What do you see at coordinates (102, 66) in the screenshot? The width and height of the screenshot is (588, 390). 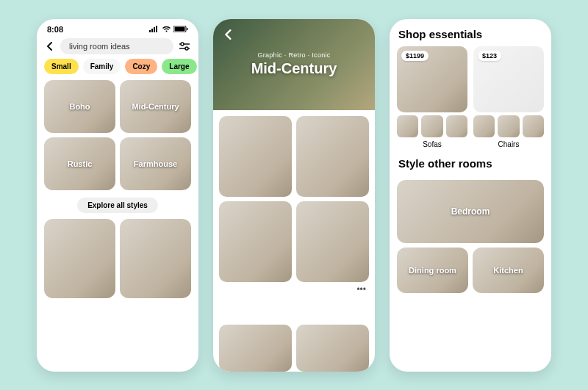 I see `chip-family: Family` at bounding box center [102, 66].